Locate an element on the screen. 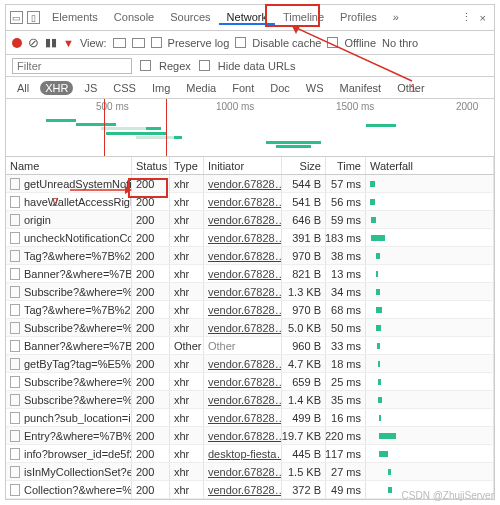 Image resolution: width=500 pixels, height=505 pixels. type-img: Img is located at coordinates (161, 88).